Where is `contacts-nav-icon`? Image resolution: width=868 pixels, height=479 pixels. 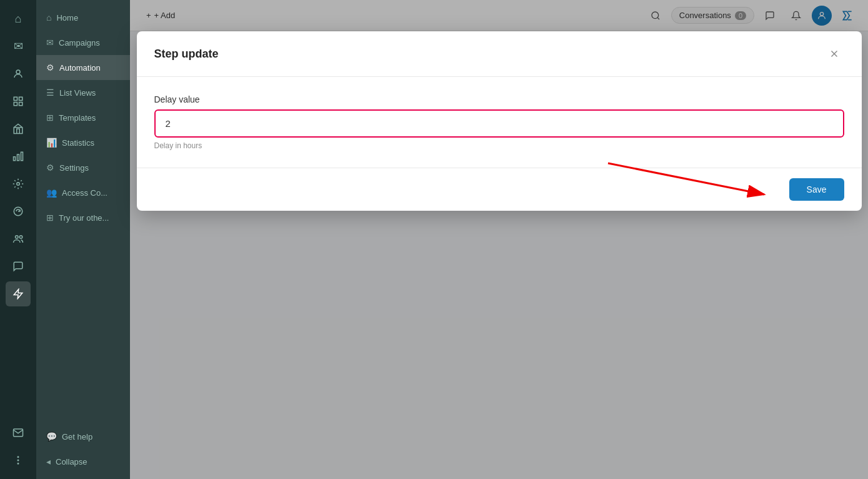
contacts-nav-icon is located at coordinates (18, 74).